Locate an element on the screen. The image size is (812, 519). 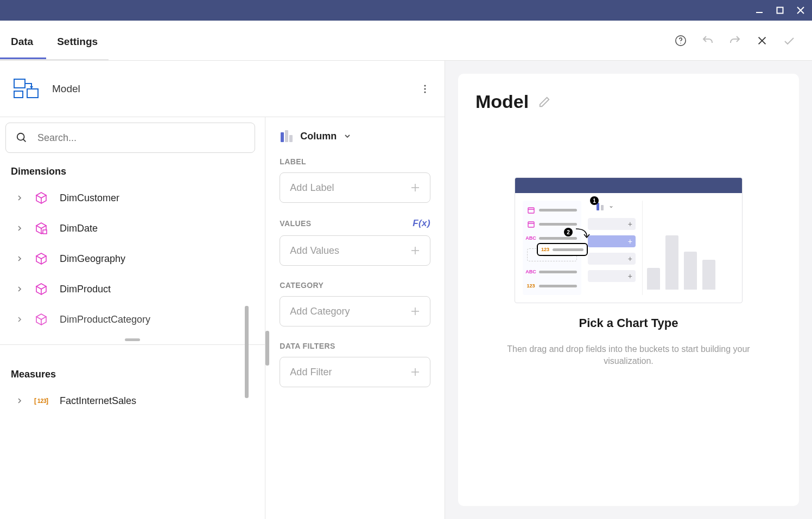
search-input is located at coordinates (130, 138).